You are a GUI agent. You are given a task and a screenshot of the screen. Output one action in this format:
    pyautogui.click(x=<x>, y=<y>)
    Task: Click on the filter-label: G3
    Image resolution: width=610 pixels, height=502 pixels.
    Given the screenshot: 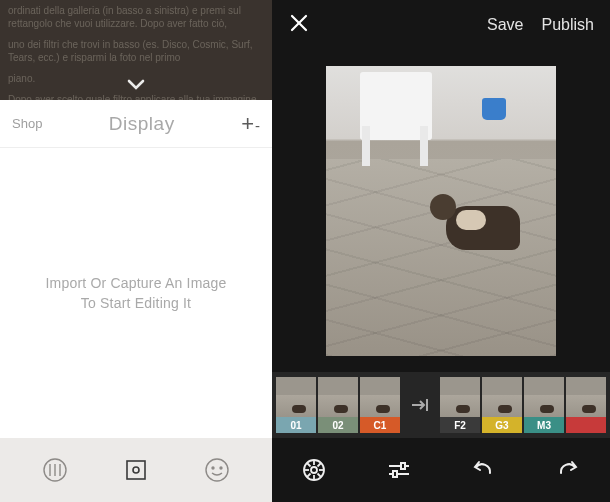 What is the action you would take?
    pyautogui.click(x=502, y=425)
    